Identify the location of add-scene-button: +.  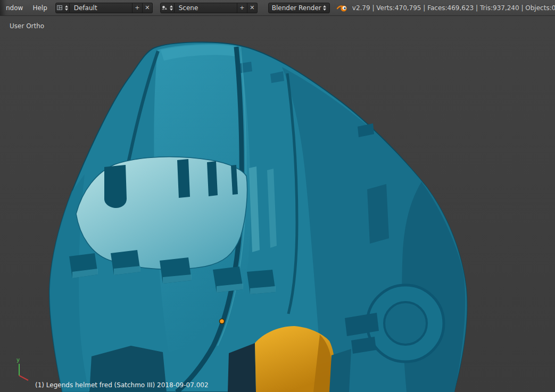
(243, 8).